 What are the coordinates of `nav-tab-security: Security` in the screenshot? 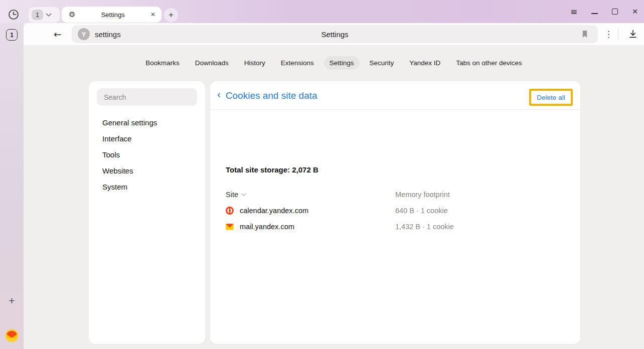 It's located at (382, 63).